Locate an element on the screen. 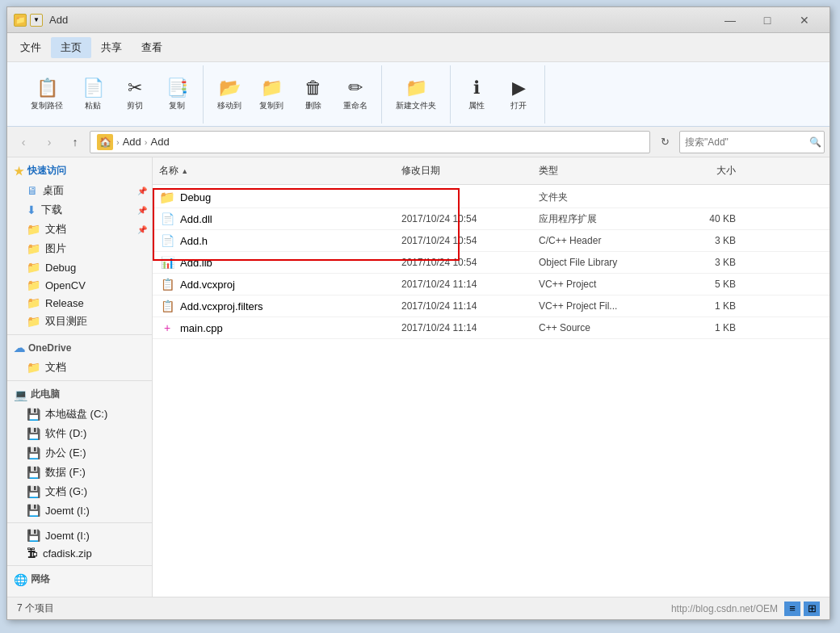  sidebar-item-i-pc: 💾 Joemt (I:) is located at coordinates (79, 510).